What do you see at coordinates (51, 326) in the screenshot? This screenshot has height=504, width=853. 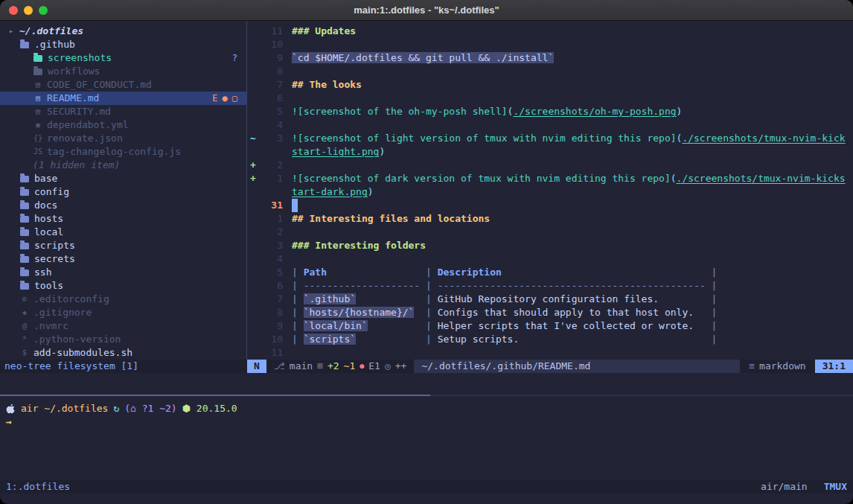 I see `tree-item-label: .nvmrc` at bounding box center [51, 326].